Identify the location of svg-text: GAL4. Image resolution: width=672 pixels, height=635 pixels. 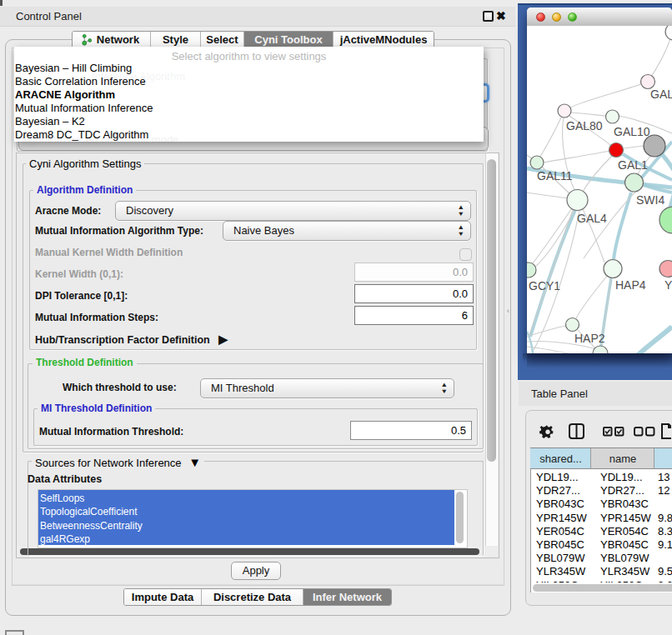
(592, 218).